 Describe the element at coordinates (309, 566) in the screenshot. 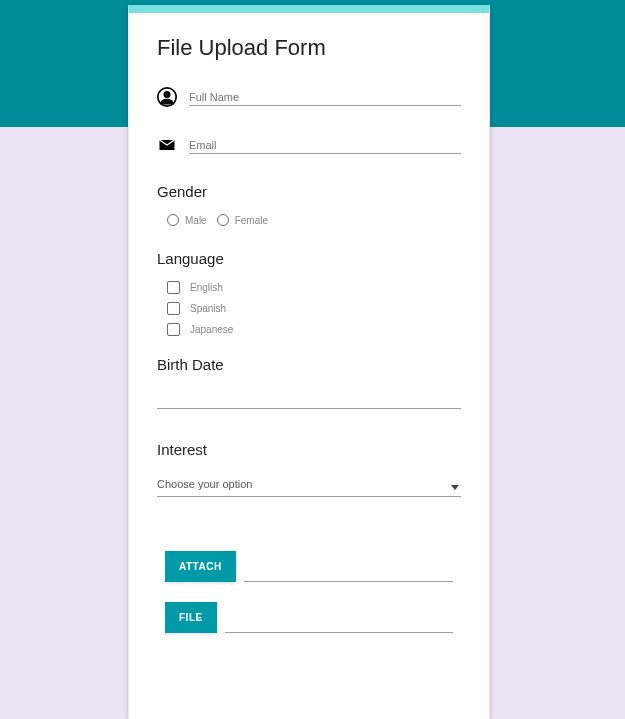

I see `attach-row: ATTACH` at that location.